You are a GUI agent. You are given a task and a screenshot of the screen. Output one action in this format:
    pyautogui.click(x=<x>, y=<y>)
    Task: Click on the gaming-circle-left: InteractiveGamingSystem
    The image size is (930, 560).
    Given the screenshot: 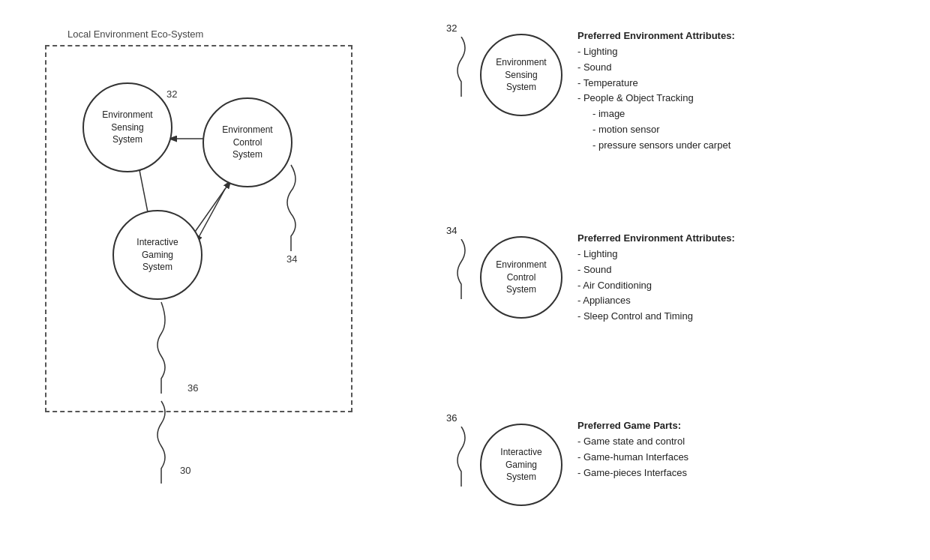 What is the action you would take?
    pyautogui.click(x=158, y=255)
    